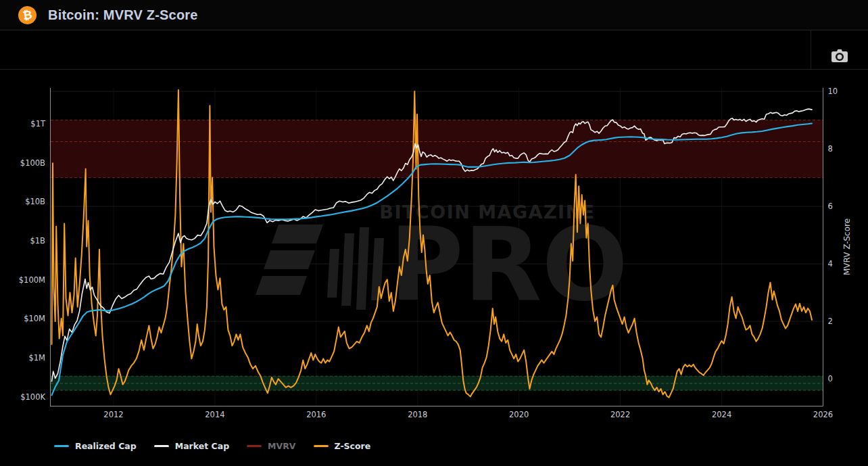  What do you see at coordinates (32, 163) in the screenshot?
I see `left-axis-tick: $100B` at bounding box center [32, 163].